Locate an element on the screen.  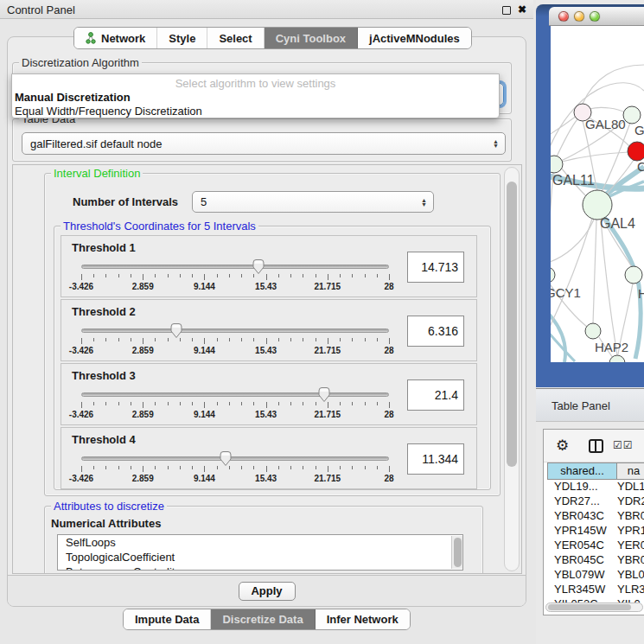
tick-label: -3.426 is located at coordinates (81, 287).